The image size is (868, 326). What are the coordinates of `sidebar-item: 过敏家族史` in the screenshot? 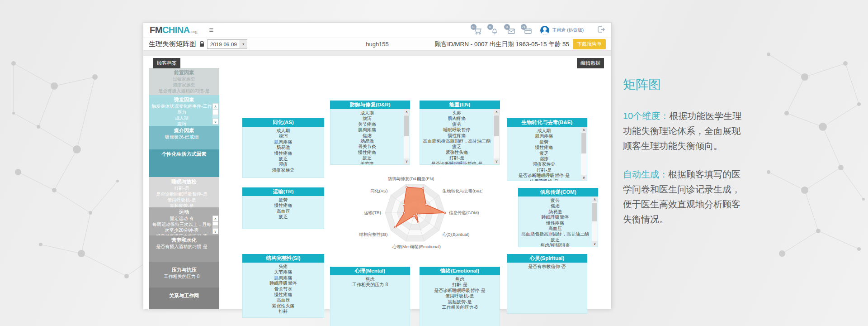 It's located at (184, 79).